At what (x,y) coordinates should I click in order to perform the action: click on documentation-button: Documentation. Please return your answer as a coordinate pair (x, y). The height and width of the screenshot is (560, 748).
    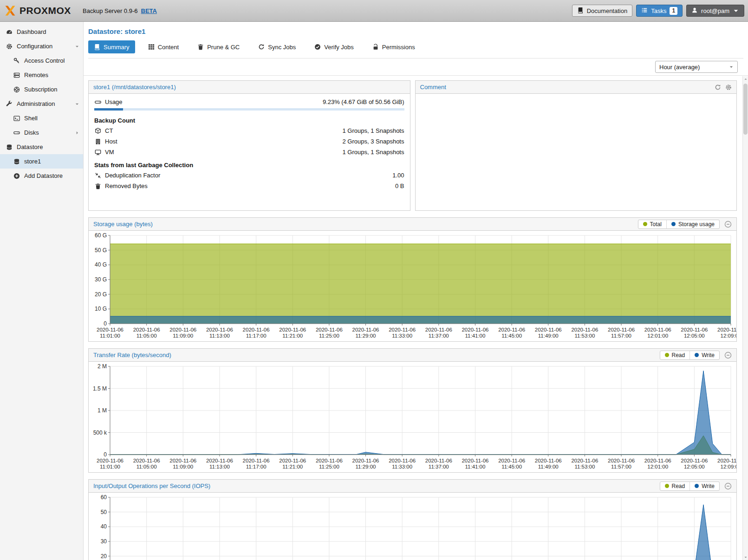
    Looking at the image, I should click on (602, 11).